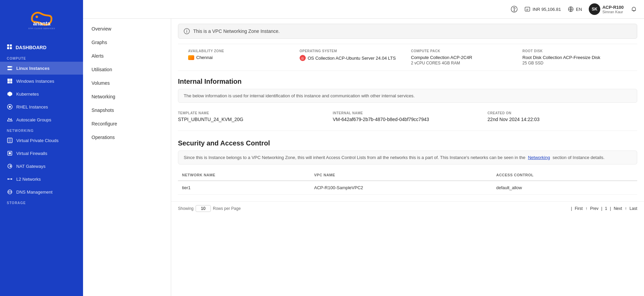  What do you see at coordinates (407, 182) in the screenshot?
I see `security-table: NETWORK NAME VPC NAME ACCESS CONTROL tie…` at bounding box center [407, 182].